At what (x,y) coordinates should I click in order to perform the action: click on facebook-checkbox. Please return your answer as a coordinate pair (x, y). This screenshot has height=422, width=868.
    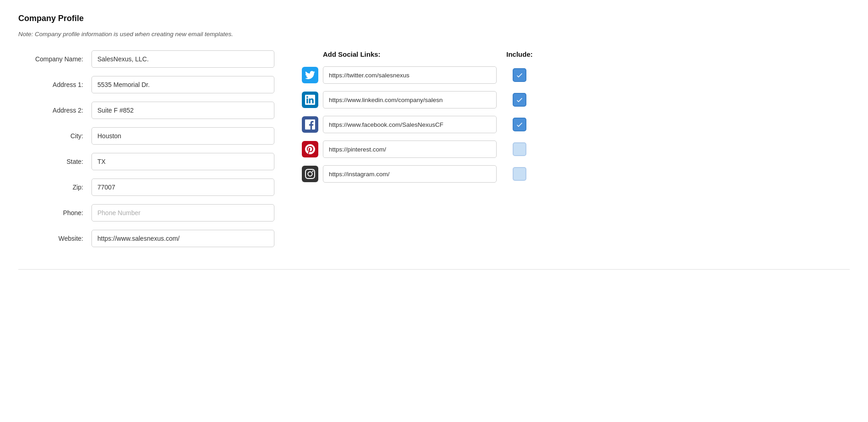
    Looking at the image, I should click on (520, 124).